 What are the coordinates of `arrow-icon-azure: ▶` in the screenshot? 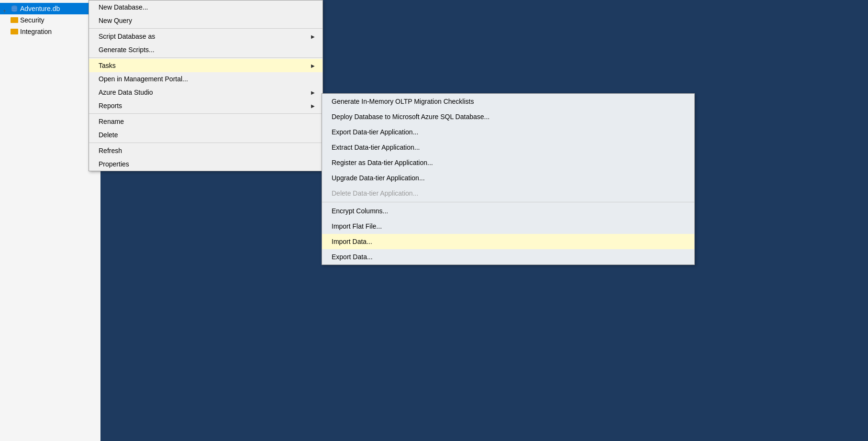 It's located at (313, 93).